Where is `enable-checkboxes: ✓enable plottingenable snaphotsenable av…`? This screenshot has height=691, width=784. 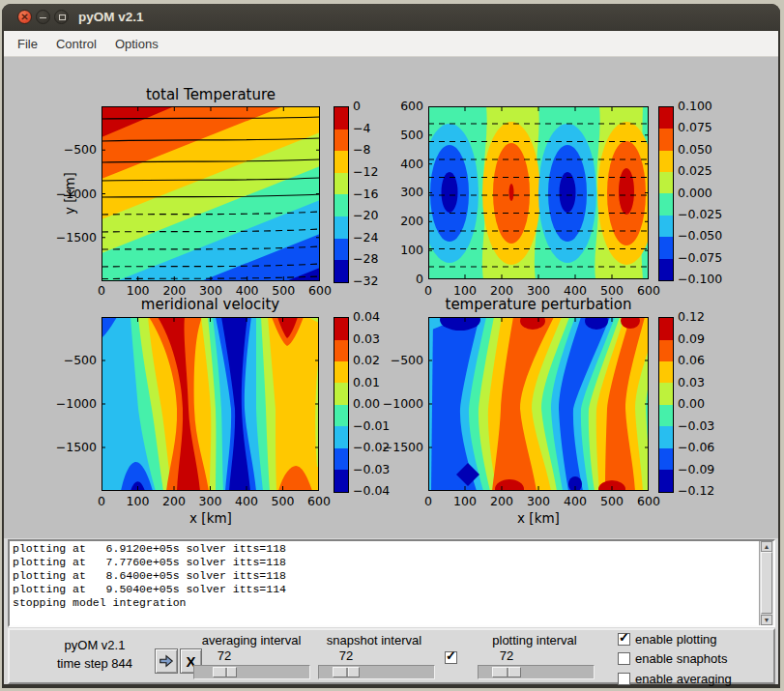 enable-checkboxes: ✓enable plottingenable snaphotsenable av… is located at coordinates (700, 659).